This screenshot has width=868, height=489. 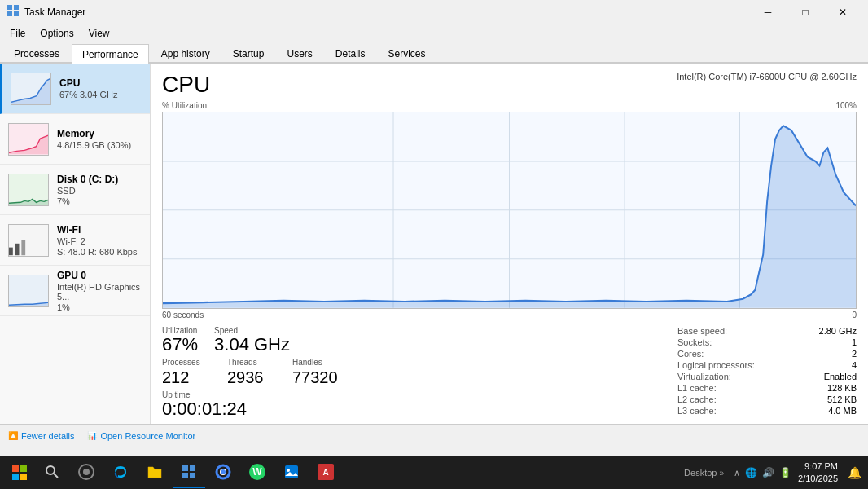 What do you see at coordinates (767, 388) in the screenshot?
I see `info-l1: L1 cache: 128 KB` at bounding box center [767, 388].